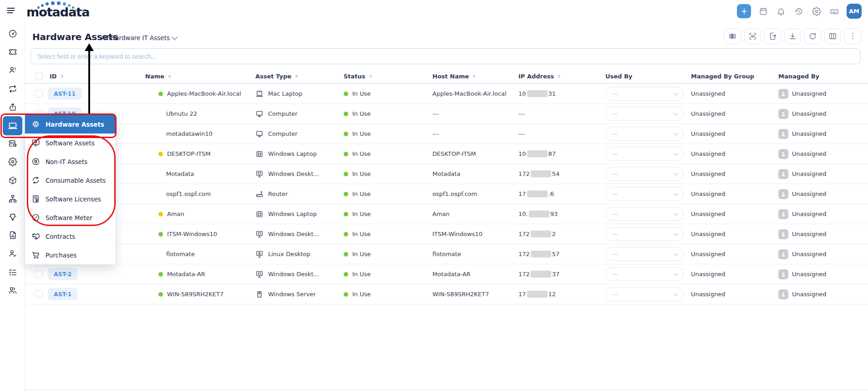  I want to click on flyout-item-software-assets: Software Assets, so click(70, 143).